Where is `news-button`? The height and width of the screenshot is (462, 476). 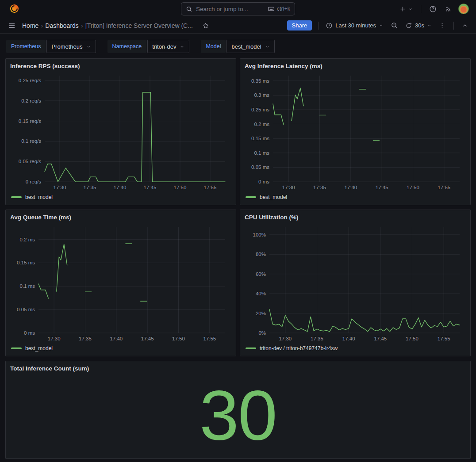
news-button is located at coordinates (449, 9).